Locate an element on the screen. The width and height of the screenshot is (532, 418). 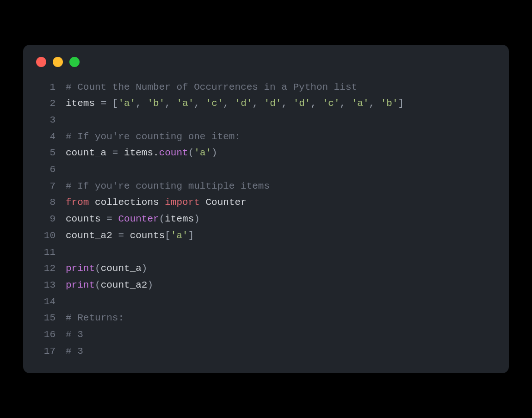
code-token: # If you're counting multiple items is located at coordinates (167, 186).